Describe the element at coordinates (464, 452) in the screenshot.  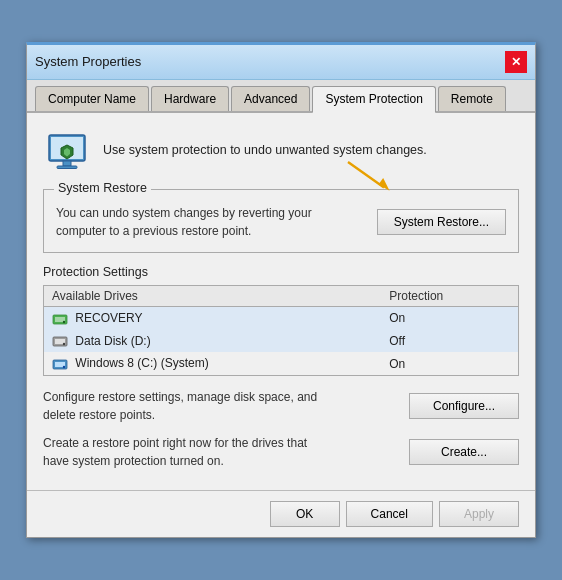
I see `create-button: Create...` at that location.